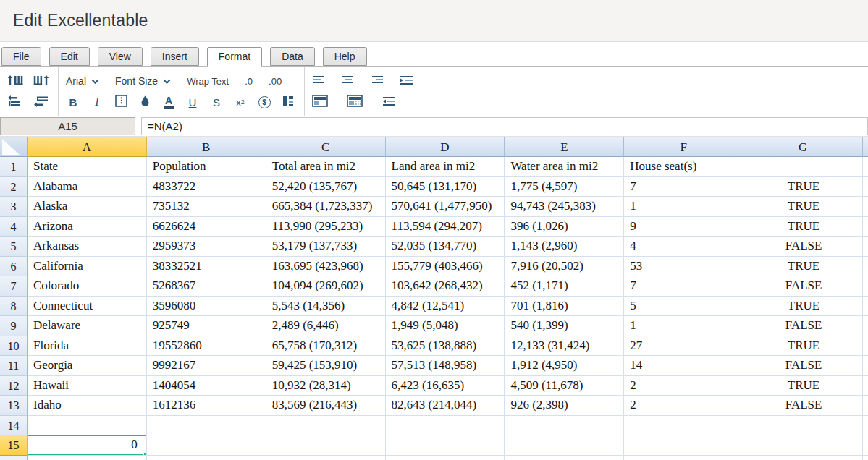 The image size is (868, 460). What do you see at coordinates (87, 406) in the screenshot?
I see `cell-A13: Idaho` at bounding box center [87, 406].